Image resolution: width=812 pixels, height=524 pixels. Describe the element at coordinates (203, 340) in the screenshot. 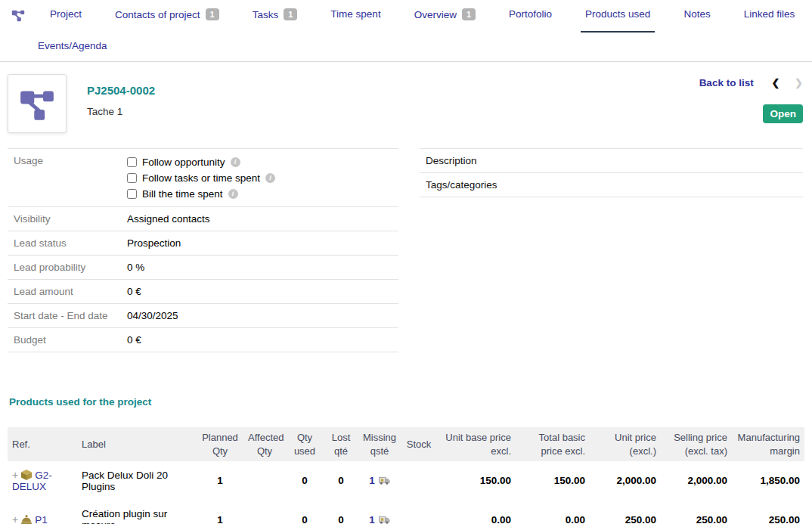

I see `field-row-budget: Budget 0 €` at that location.